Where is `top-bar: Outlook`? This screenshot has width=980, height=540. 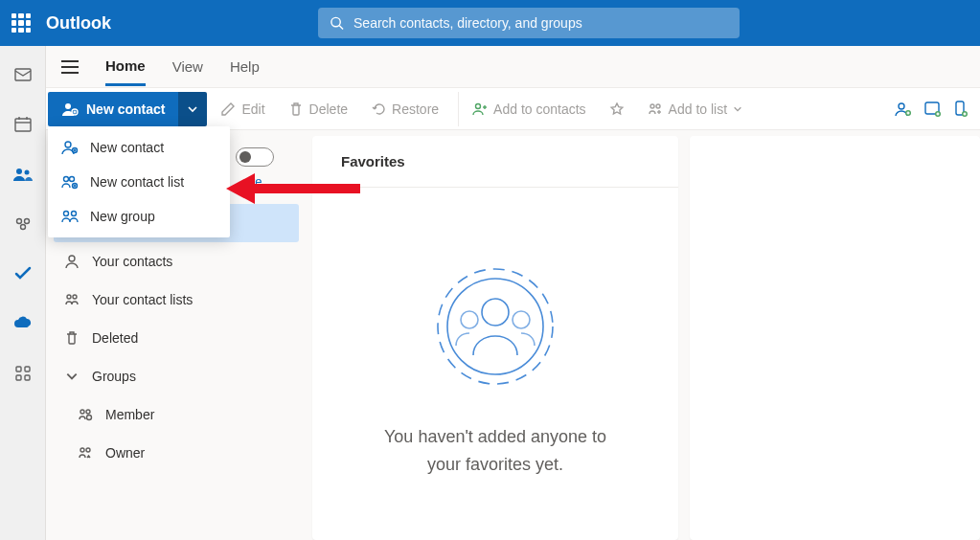
top-bar: Outlook is located at coordinates (490, 23).